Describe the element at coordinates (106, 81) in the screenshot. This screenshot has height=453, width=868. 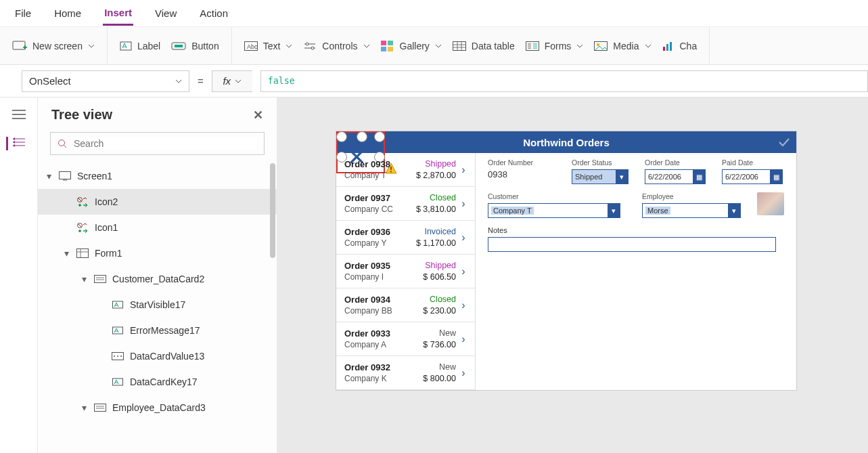
I see `property-selector: OnSelect` at that location.